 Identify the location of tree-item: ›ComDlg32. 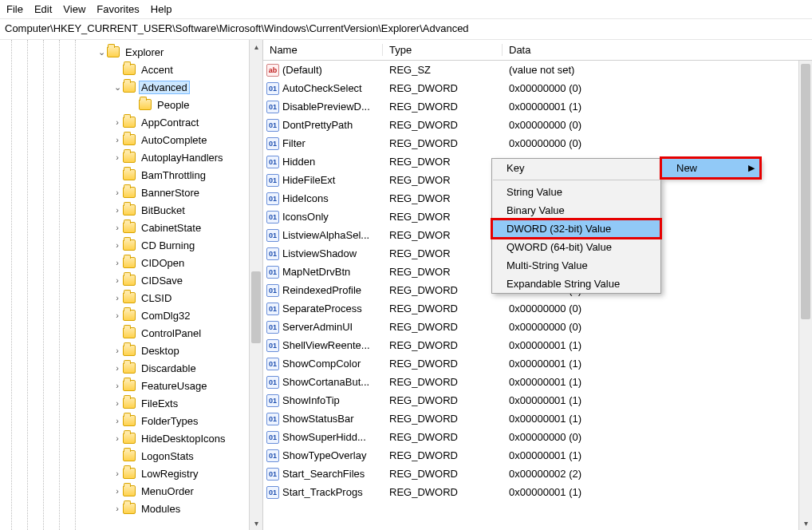
(131, 315).